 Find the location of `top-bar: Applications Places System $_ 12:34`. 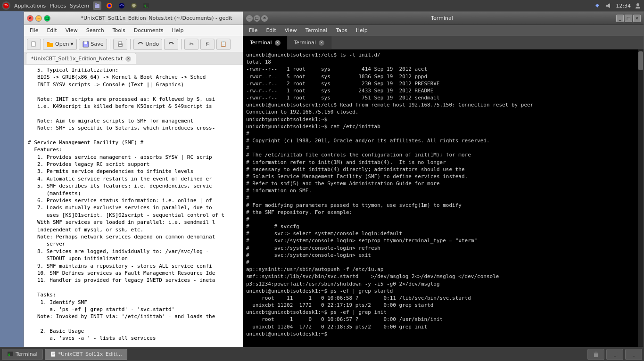

top-bar: Applications Places System $_ 12:34 is located at coordinates (322, 6).